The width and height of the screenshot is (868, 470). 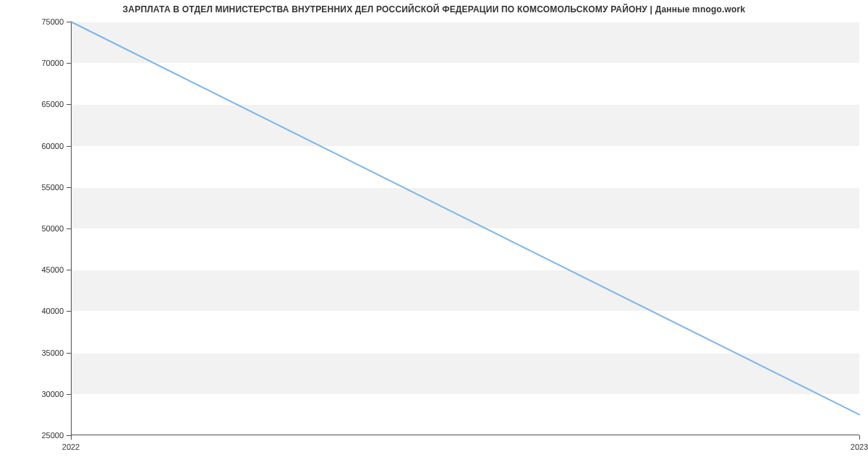 I want to click on y-tick-label: 45000, so click(x=46, y=270).